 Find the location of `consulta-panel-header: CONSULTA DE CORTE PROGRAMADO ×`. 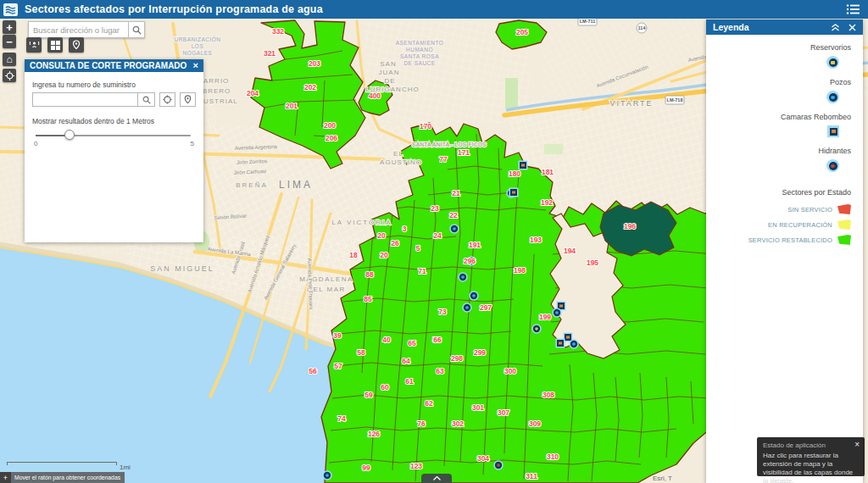

consulta-panel-header: CONSULTA DE CORTE PROGRAMADO × is located at coordinates (114, 66).